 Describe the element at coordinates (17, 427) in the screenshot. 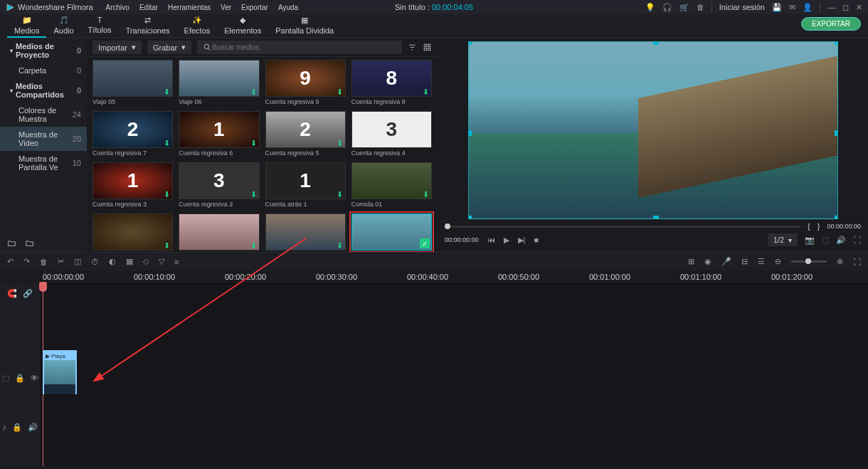

I see `audio-lock-icon: 🔒` at that location.